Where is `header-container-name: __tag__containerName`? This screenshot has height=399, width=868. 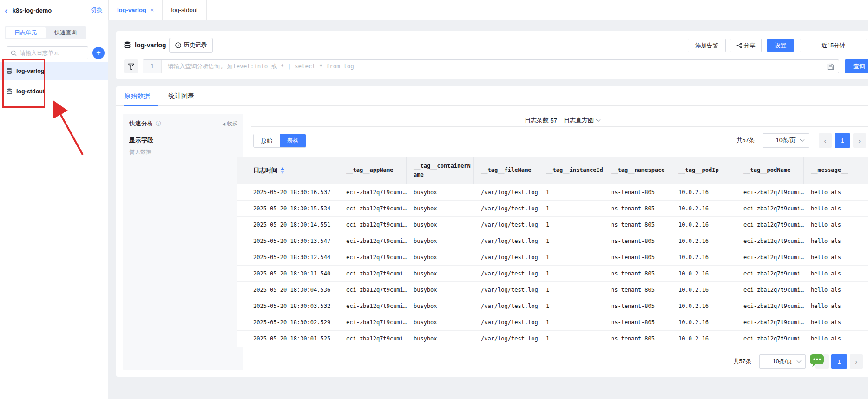
header-container-name: __tag__containerName is located at coordinates (441, 170).